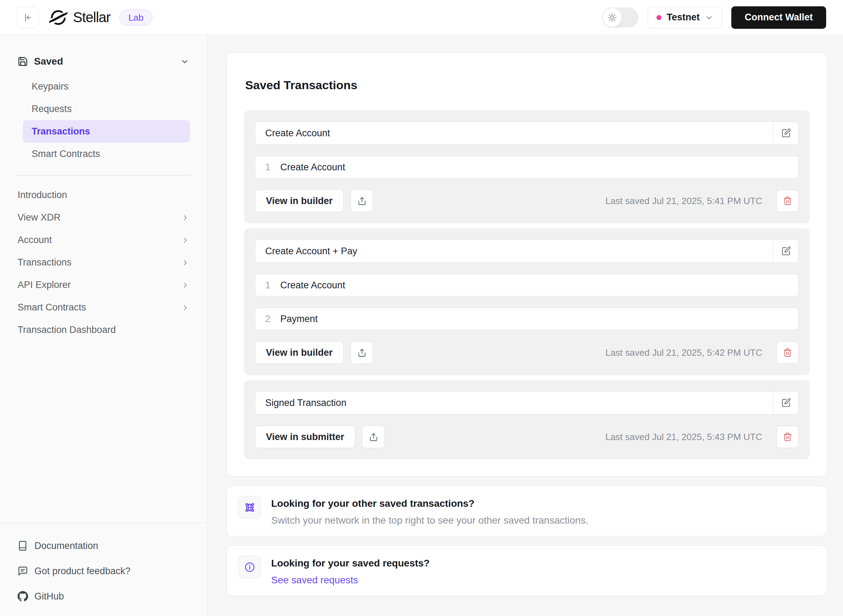 This screenshot has height=616, width=843. What do you see at coordinates (620, 18) in the screenshot?
I see `theme-toggle` at bounding box center [620, 18].